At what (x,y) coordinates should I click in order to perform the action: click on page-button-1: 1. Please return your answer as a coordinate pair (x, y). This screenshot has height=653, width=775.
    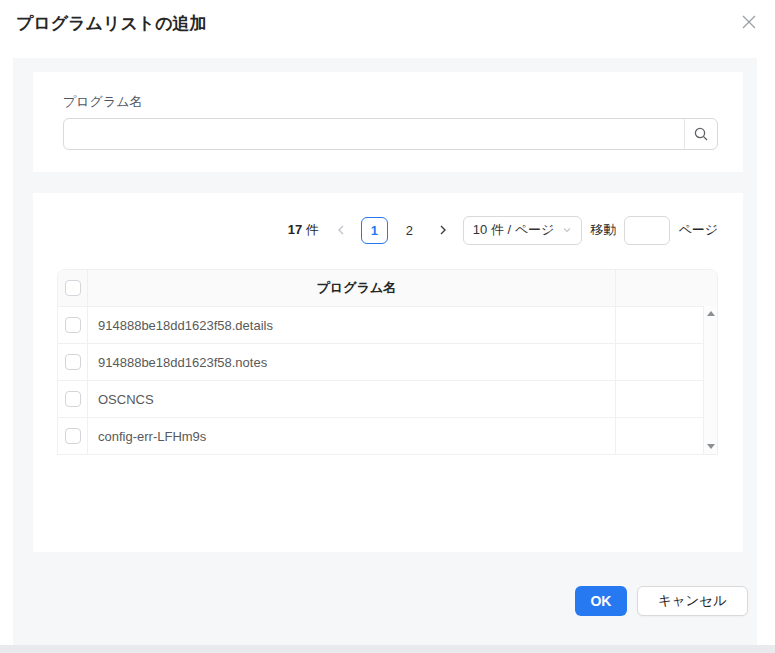
    Looking at the image, I should click on (374, 230).